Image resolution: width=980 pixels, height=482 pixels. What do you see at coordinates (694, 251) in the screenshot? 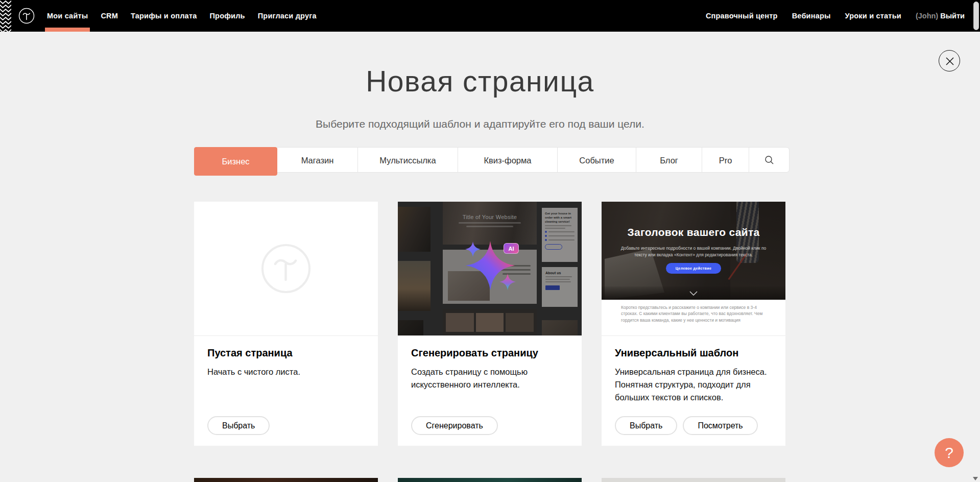
I see `template-hero: Заголовок вашего сайта Добавьте интересн…` at bounding box center [694, 251].